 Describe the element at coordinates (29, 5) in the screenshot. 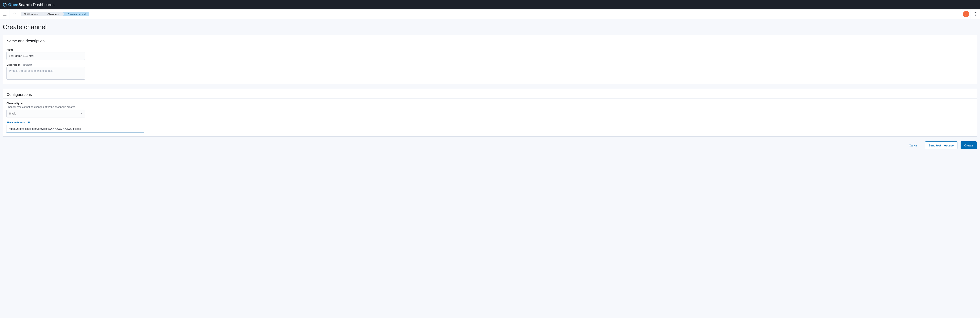

I see `brand-logo: OpenSearch Dashboards` at that location.